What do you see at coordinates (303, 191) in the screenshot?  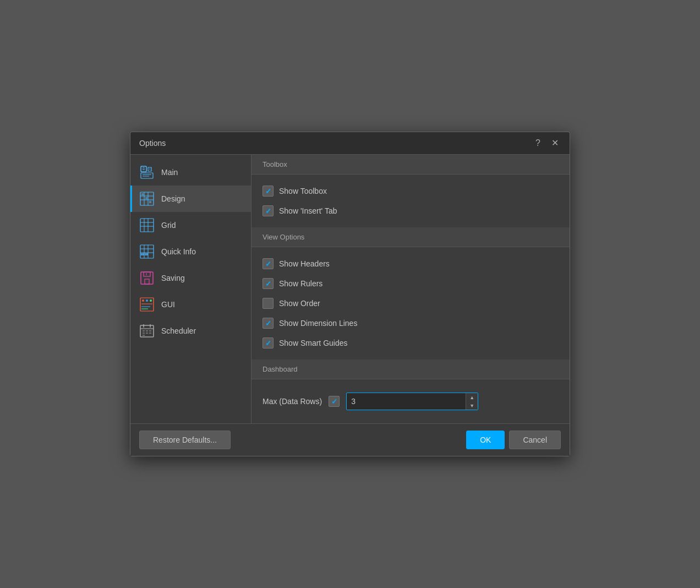 I see `show-toolbox-label: Show Toolbox` at bounding box center [303, 191].